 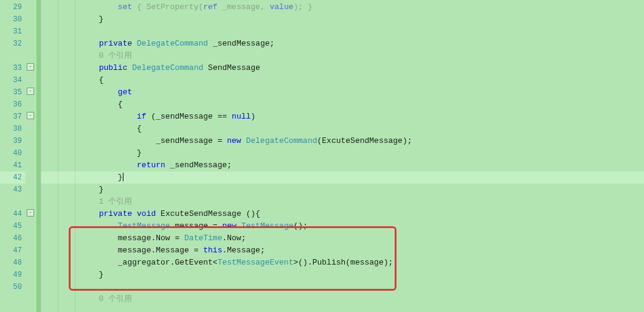 I want to click on line-number: 38, so click(x=13, y=129).